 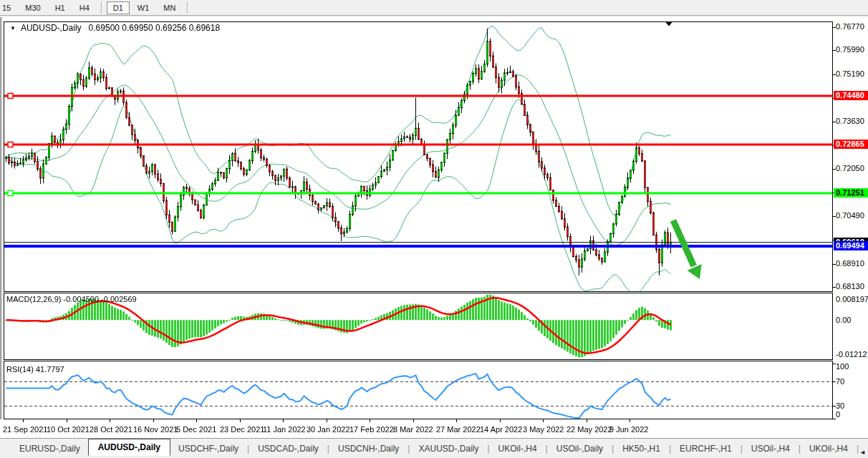 I want to click on date-label: 17 Feb 2022, so click(x=372, y=429).